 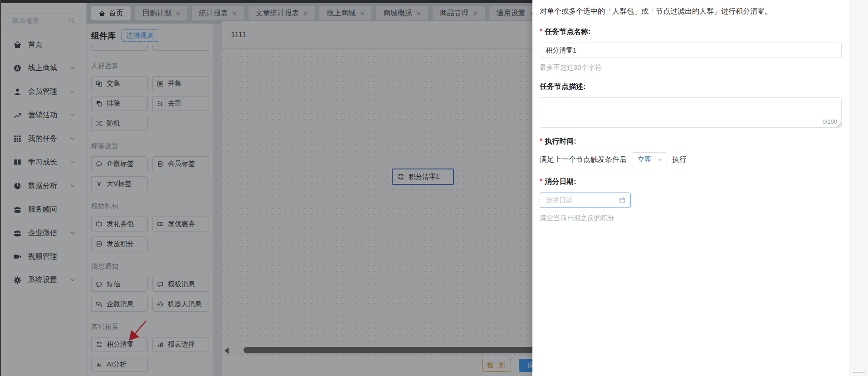 I want to click on name-field-label: *任务节点名称:, so click(x=691, y=32).